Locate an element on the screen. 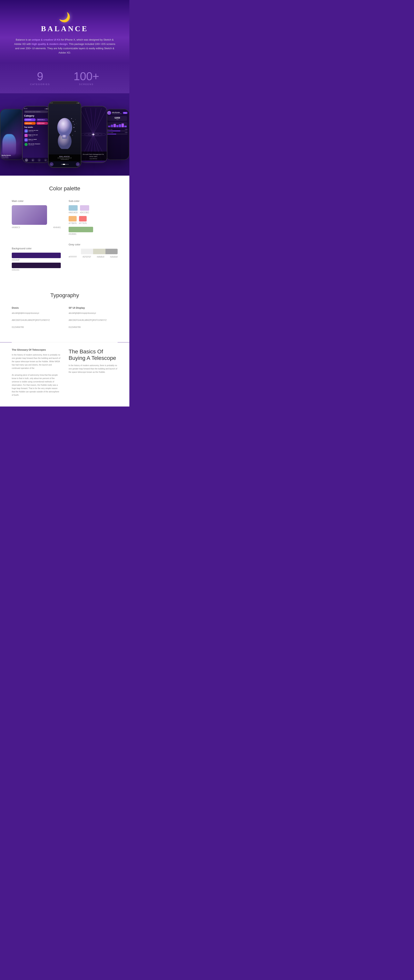 This screenshot has width=414, height=980. text-section-2: The Basics Of Buying A Telescope In the … is located at coordinates (93, 373).